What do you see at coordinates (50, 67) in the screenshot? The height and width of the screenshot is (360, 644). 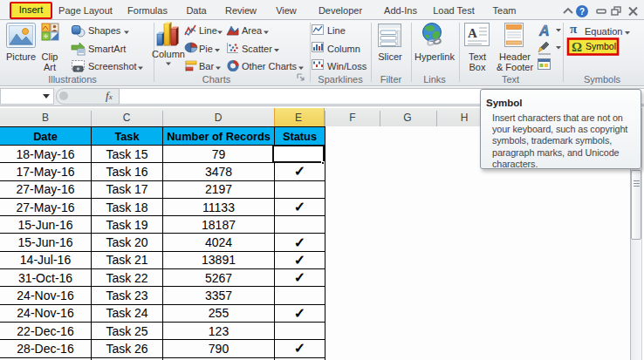 I see `svg-text: Art` at bounding box center [50, 67].